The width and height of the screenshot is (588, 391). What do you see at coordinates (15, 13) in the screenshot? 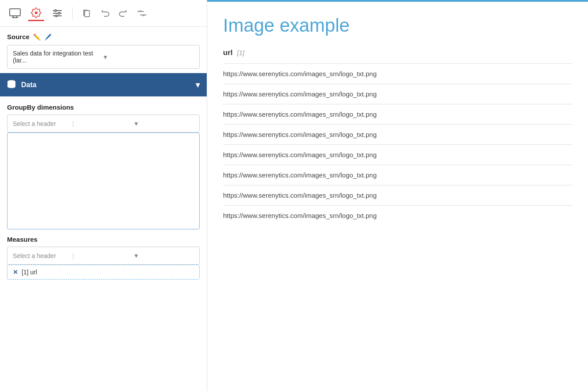
I see `monitor-icon` at bounding box center [15, 13].